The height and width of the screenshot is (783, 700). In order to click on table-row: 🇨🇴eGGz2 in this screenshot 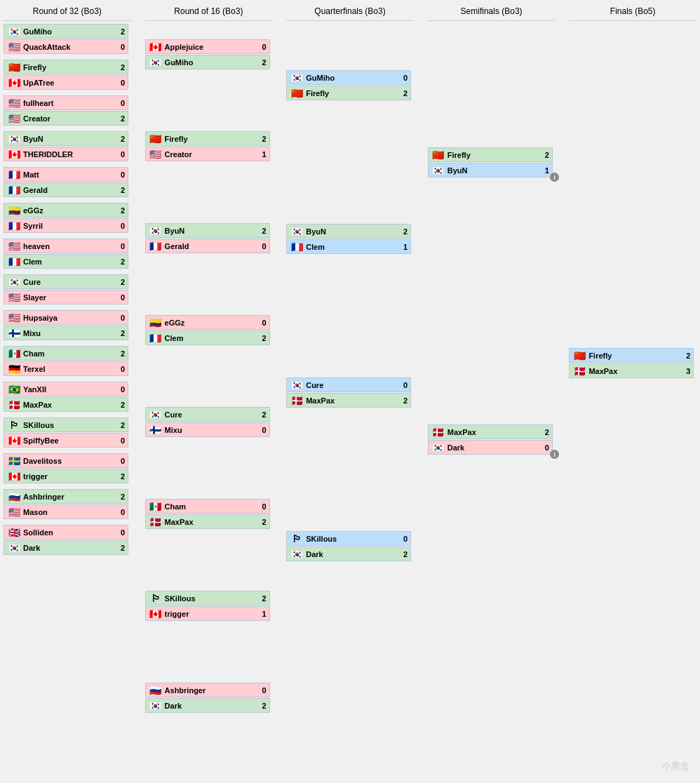, I will do `click(66, 210)`.